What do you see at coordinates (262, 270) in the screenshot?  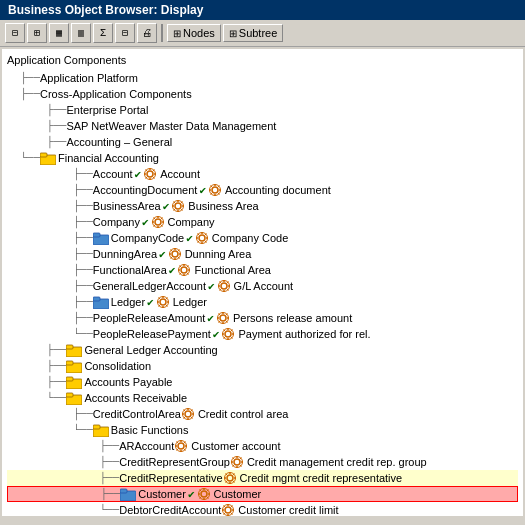 I see `tree-item: ├──FunctionalArea ✔ Functional Area` at bounding box center [262, 270].